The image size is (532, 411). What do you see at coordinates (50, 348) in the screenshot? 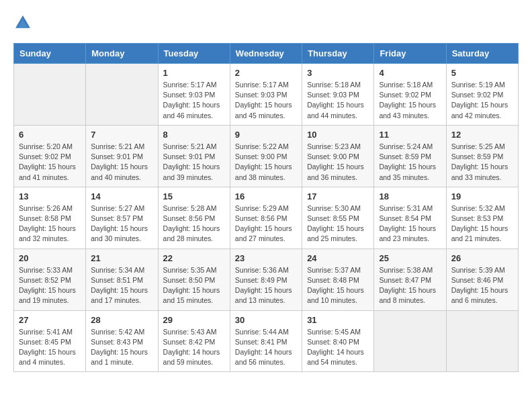
I see `day-info: Sunrise: 5:41 AM Sunset: 8:45 PM Dayligh…` at bounding box center [50, 348].